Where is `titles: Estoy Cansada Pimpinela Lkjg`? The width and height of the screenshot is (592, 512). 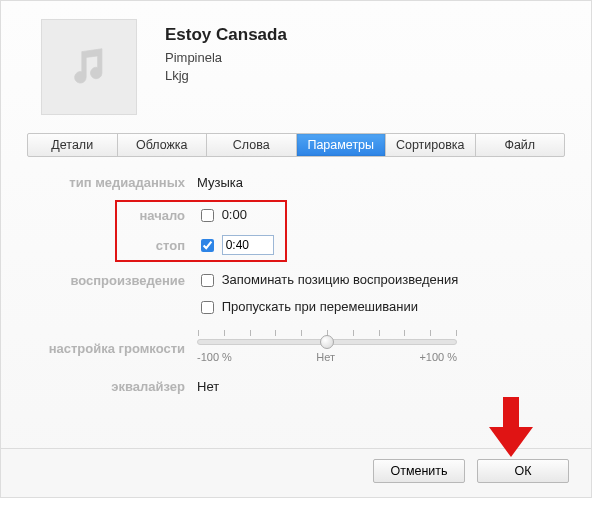 titles: Estoy Cansada Pimpinela Lkjg is located at coordinates (226, 52).